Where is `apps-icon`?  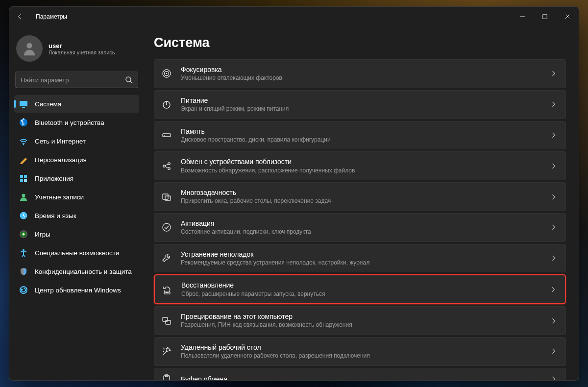
apps-icon is located at coordinates (24, 178).